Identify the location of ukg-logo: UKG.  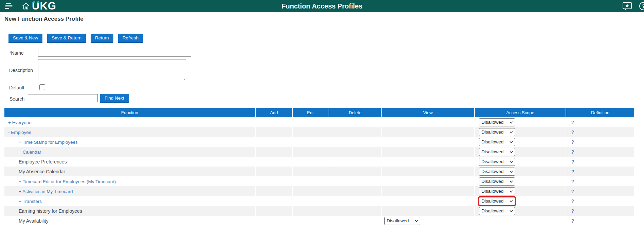
(44, 6).